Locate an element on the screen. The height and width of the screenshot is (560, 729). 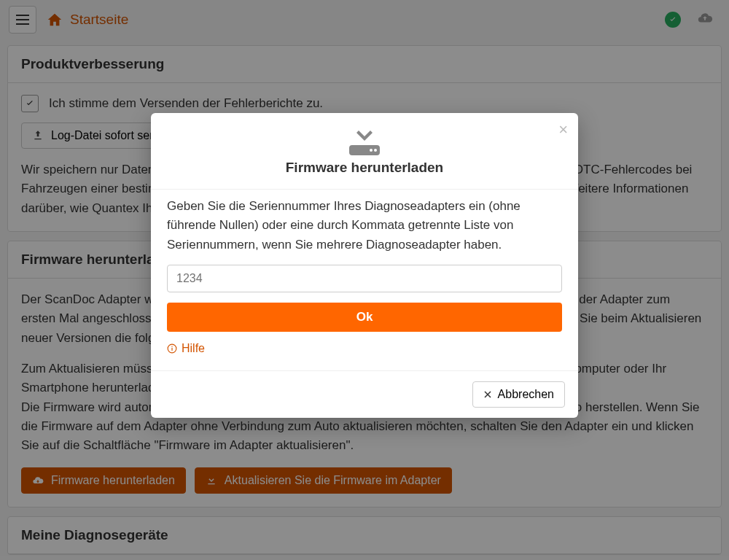
help-link: Hilfe is located at coordinates (186, 349).